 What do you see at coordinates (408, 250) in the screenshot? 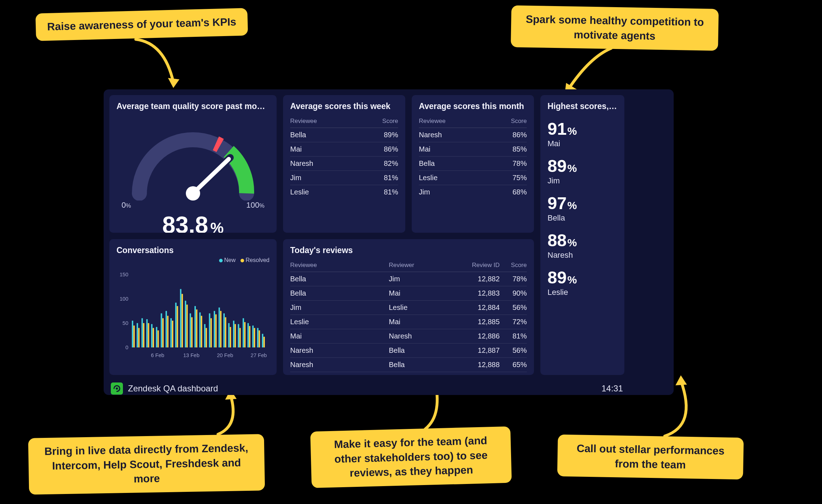
I see `todays-reviews-title: Today's reviews` at bounding box center [408, 250].